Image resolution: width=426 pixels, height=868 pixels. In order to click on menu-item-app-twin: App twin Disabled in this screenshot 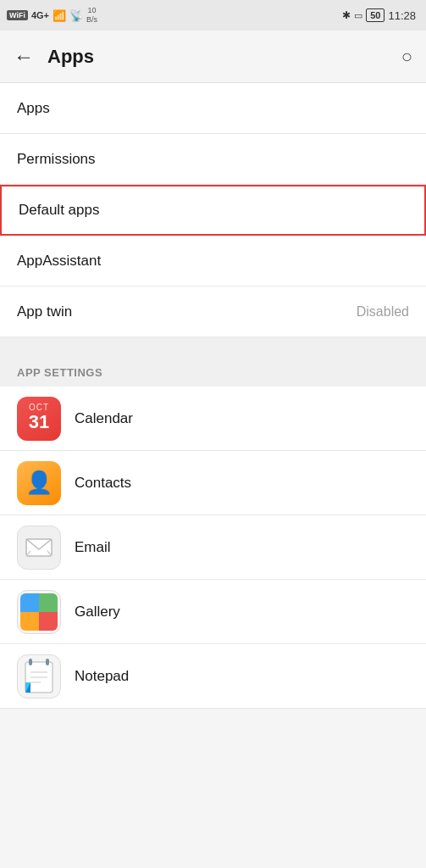, I will do `click(213, 312)`.